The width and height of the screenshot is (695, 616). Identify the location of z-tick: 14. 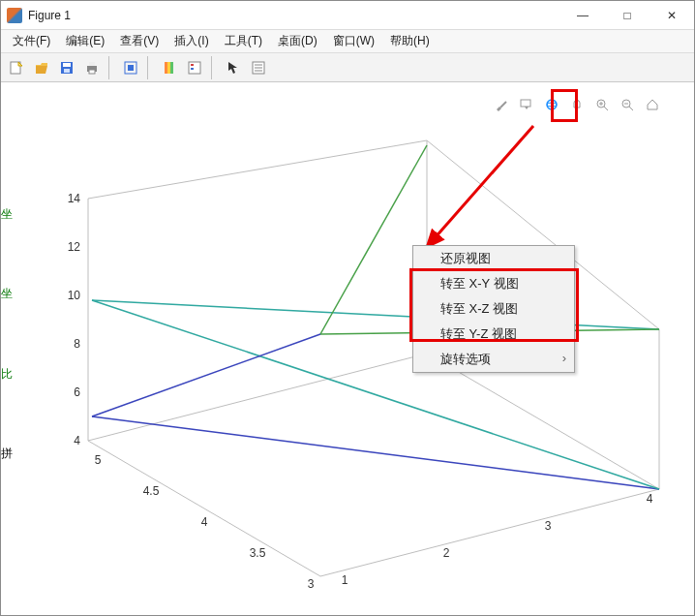
(75, 199).